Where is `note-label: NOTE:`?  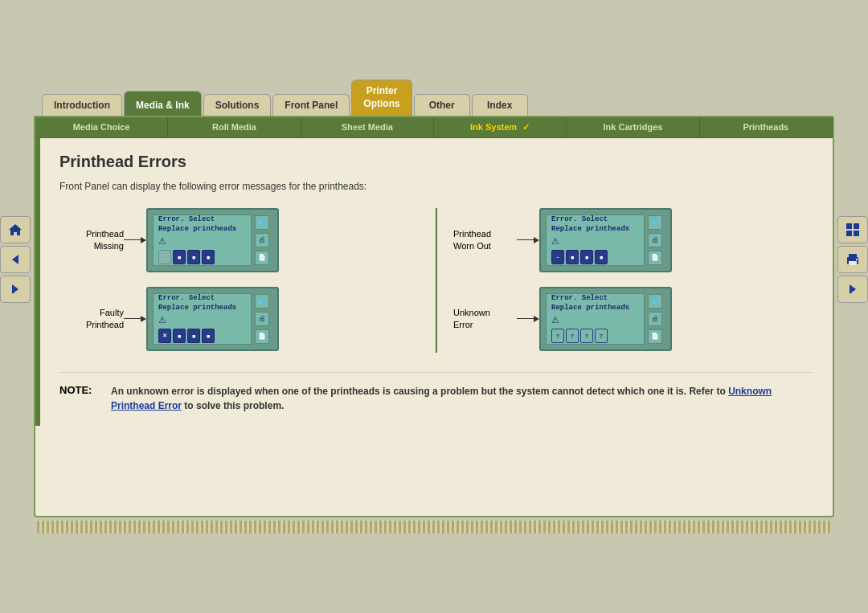
note-label: NOTE: is located at coordinates (80, 398).